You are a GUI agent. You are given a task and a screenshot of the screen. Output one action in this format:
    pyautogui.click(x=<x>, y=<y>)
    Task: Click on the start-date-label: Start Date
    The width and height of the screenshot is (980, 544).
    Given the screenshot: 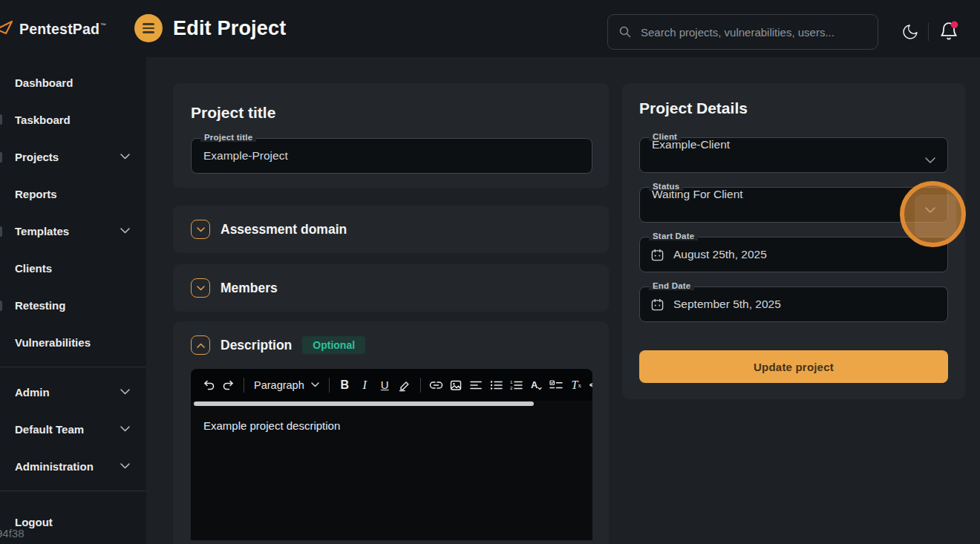 What is the action you would take?
    pyautogui.click(x=673, y=236)
    